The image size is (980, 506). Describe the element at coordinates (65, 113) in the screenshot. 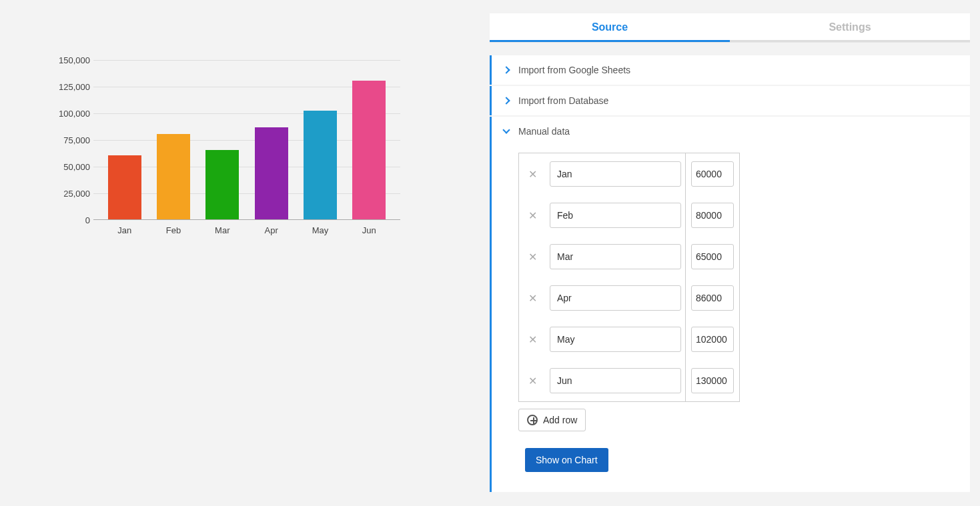

I see `chart-ytick-label: 100,000` at that location.